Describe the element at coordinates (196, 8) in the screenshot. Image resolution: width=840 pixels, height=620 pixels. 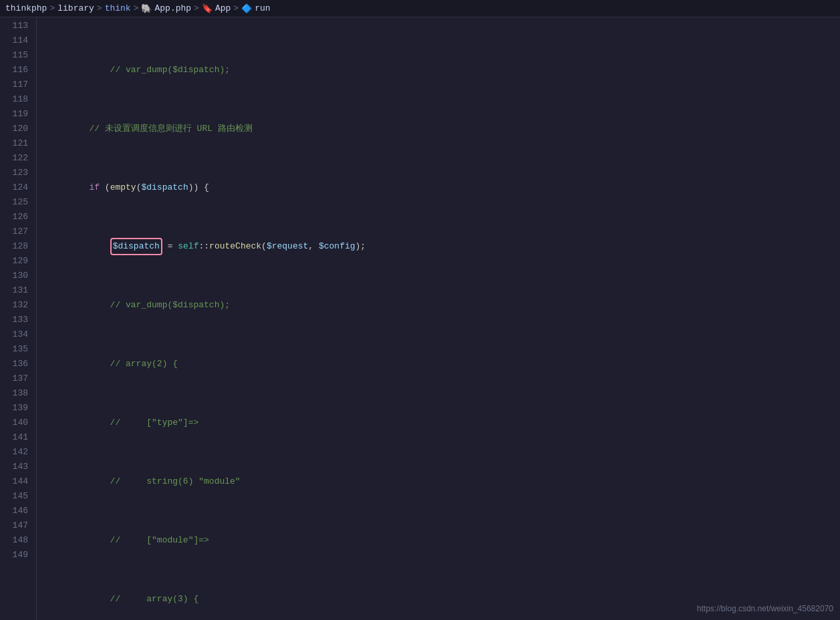
I see `sep4: >` at that location.